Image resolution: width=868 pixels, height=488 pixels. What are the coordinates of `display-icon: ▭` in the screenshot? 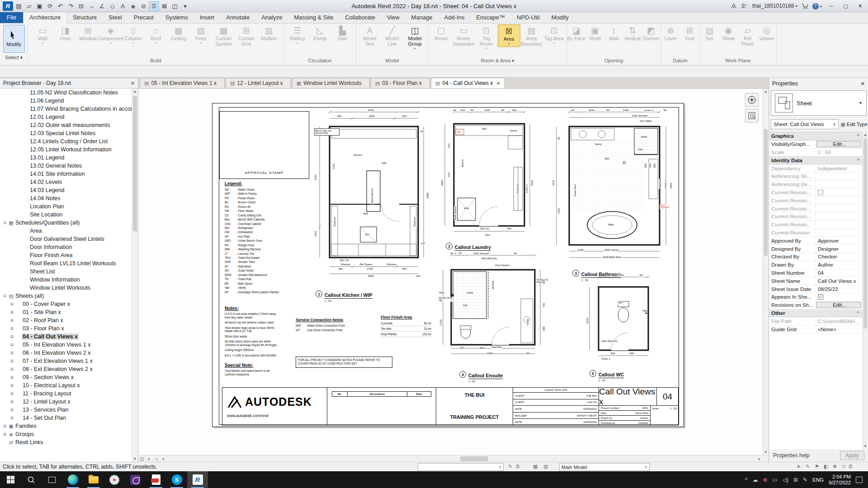 It's located at (775, 480).